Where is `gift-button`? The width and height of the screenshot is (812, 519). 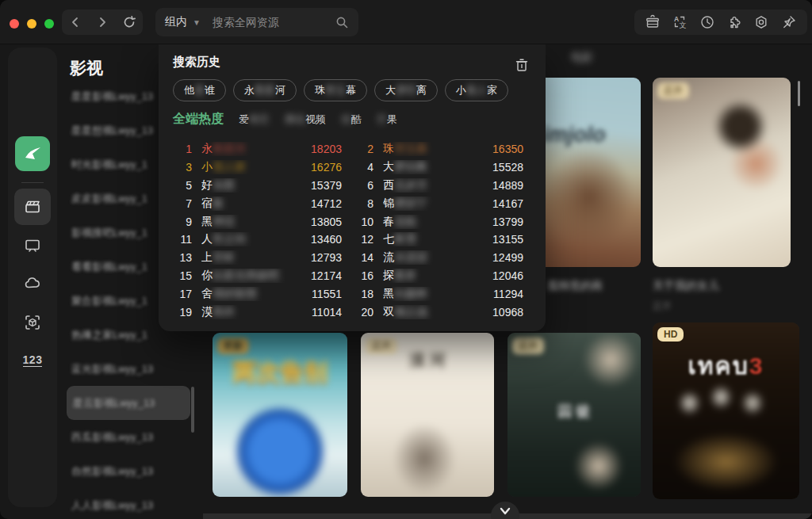 gift-button is located at coordinates (653, 22).